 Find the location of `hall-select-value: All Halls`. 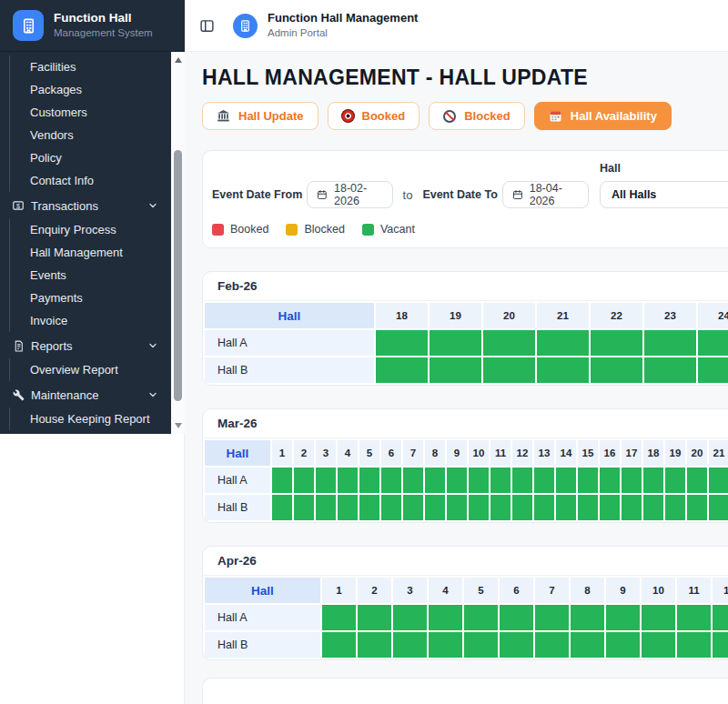

hall-select-value: All Halls is located at coordinates (633, 195).